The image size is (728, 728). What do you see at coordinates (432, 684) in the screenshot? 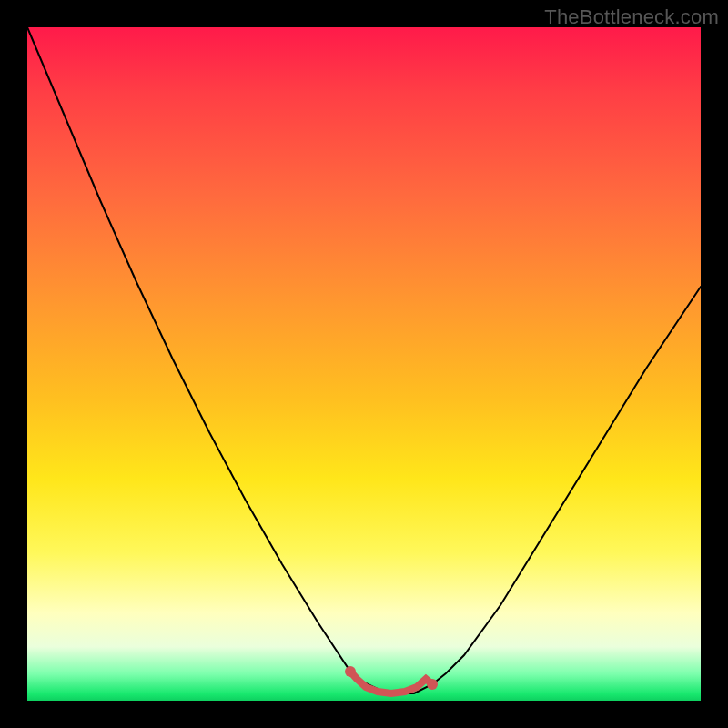
I see `highlight-dot-right` at bounding box center [432, 684].